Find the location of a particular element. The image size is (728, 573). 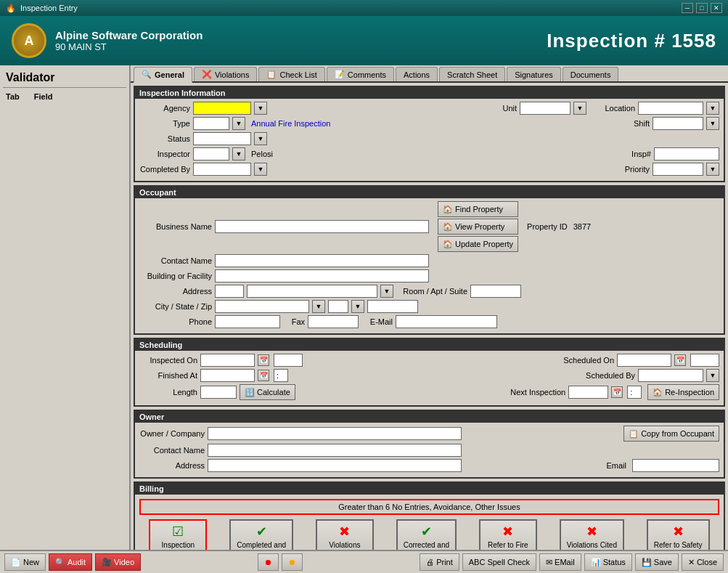

status-button: 📊 Status is located at coordinates (608, 562).